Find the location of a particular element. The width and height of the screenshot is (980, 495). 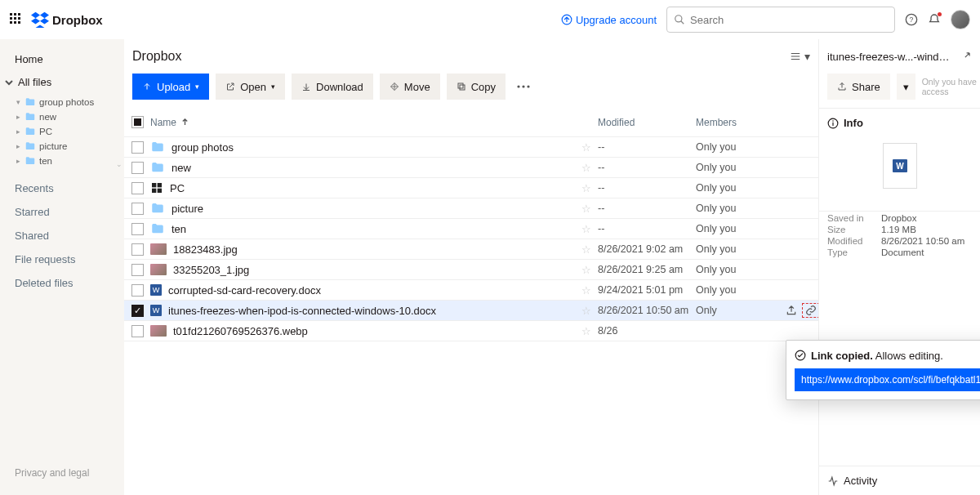

download-icon is located at coordinates (306, 87).